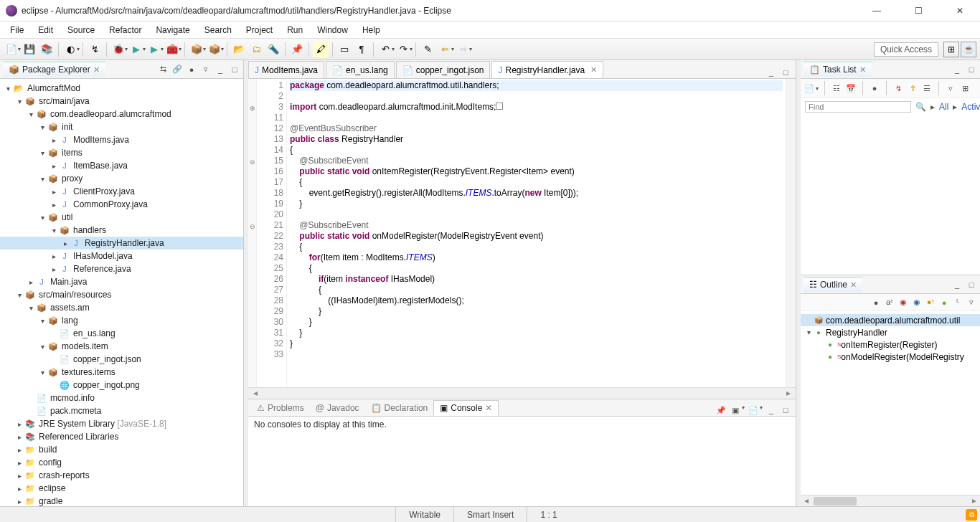  What do you see at coordinates (858, 107) in the screenshot?
I see `task-find-input` at bounding box center [858, 107].